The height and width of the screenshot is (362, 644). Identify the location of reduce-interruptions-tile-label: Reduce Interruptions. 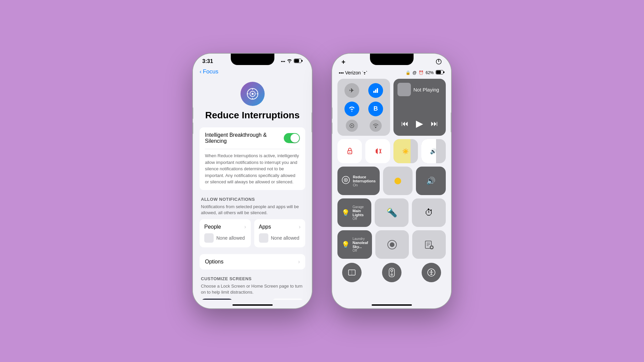
(364, 179).